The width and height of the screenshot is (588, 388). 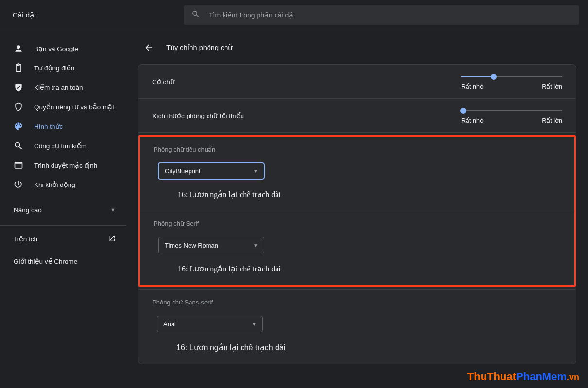 What do you see at coordinates (357, 327) in the screenshot?
I see `sans-font-section: Phông chữ Sans-serif Arial ▼ 16: Lươn ng…` at bounding box center [357, 327].